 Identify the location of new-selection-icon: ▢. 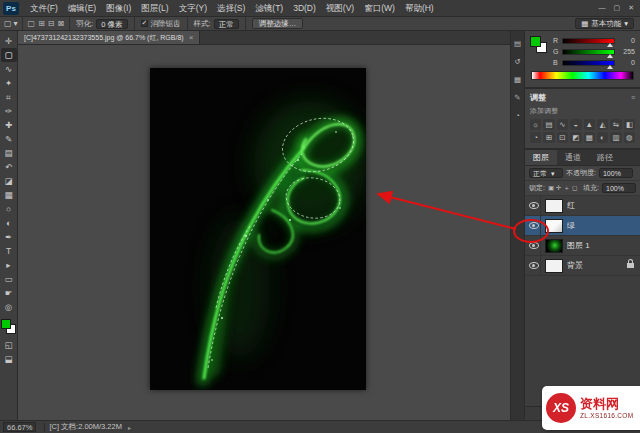
(32, 24).